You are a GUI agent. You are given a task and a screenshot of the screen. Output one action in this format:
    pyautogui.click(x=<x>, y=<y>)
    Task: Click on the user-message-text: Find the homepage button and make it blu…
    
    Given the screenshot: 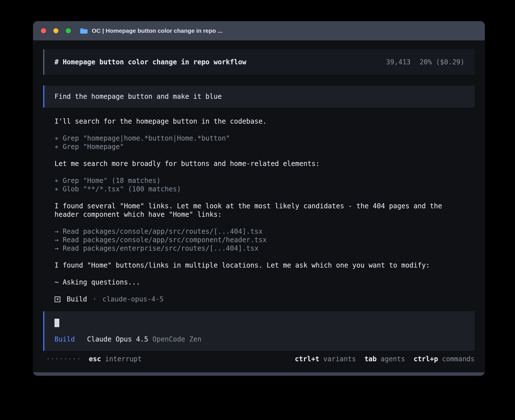 What is the action you would take?
    pyautogui.click(x=138, y=97)
    